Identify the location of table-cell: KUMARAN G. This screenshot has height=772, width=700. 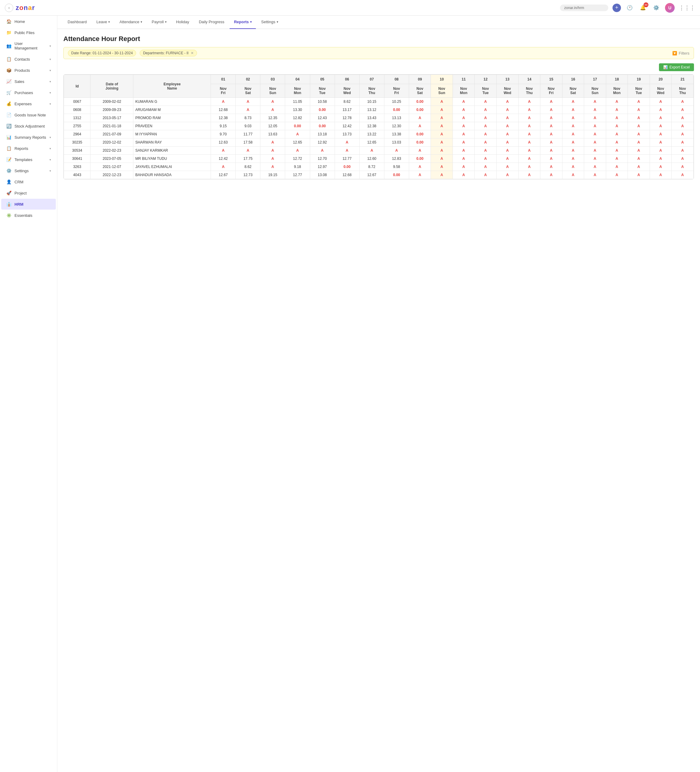
(172, 102).